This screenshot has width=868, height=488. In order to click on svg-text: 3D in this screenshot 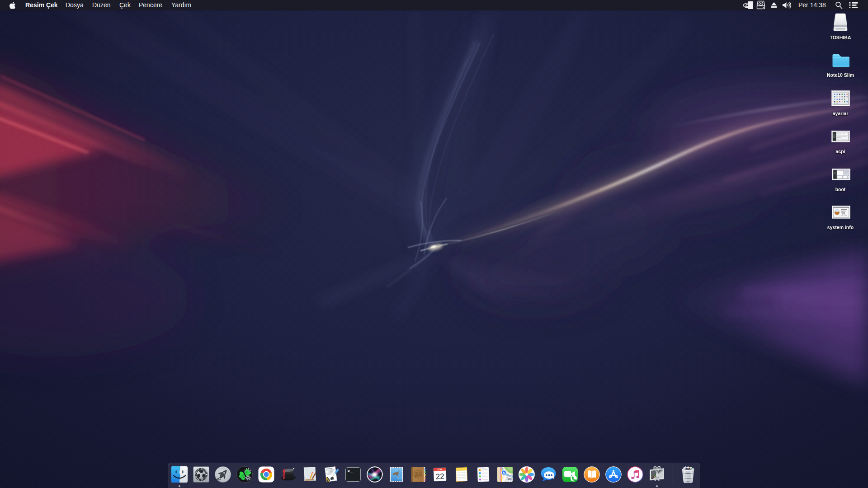, I will do `click(509, 479)`.